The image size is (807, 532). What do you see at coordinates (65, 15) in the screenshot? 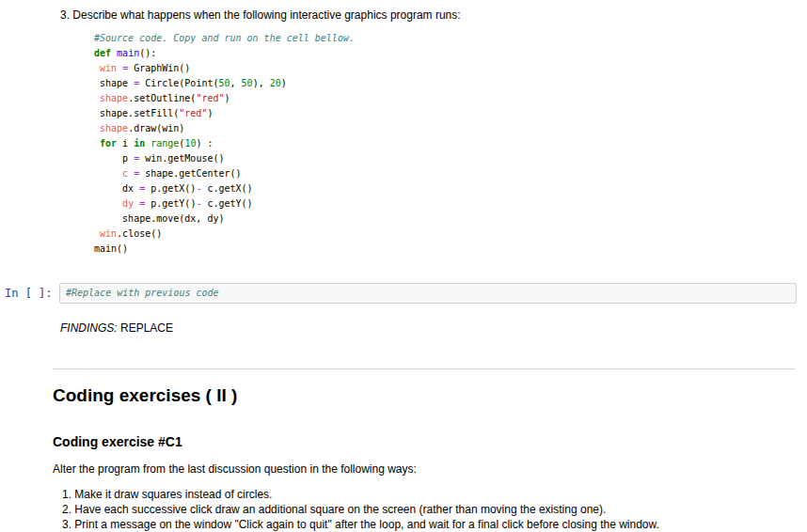
I see `question-marker: 3.` at bounding box center [65, 15].